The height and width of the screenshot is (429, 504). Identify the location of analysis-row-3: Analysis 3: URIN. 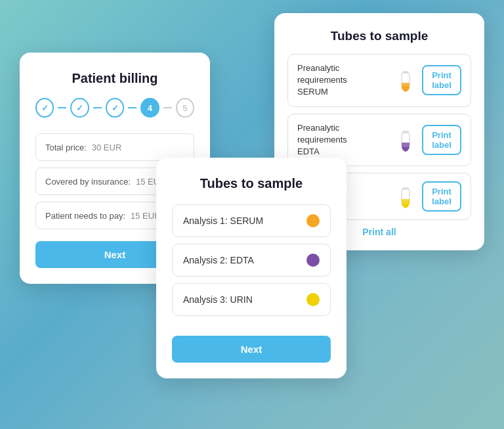
(251, 300).